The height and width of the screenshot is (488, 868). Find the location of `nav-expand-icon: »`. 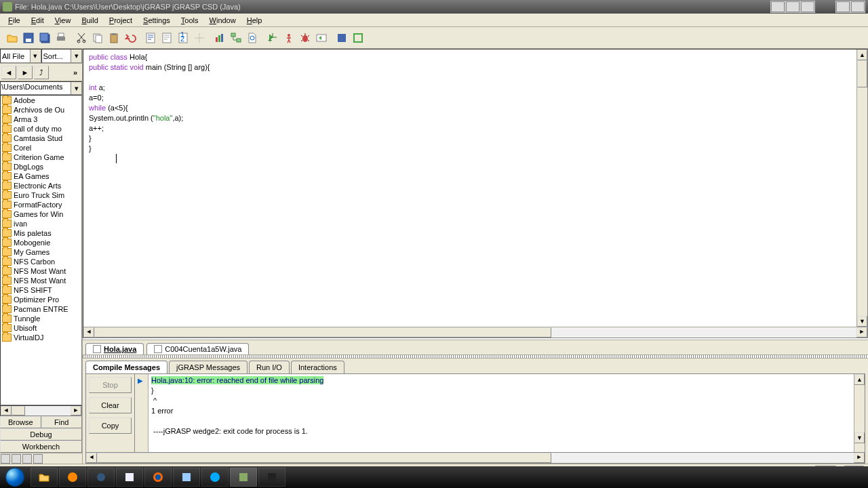

nav-expand-icon: » is located at coordinates (75, 73).